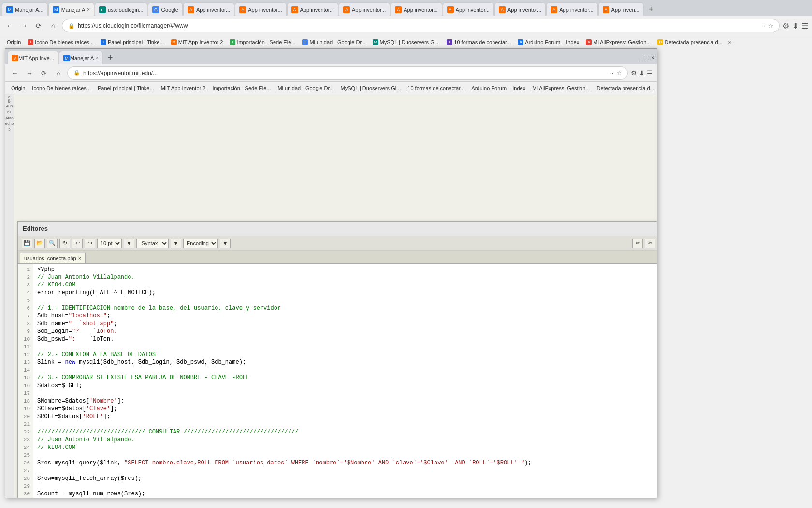  I want to click on forward-button: →, so click(24, 26).